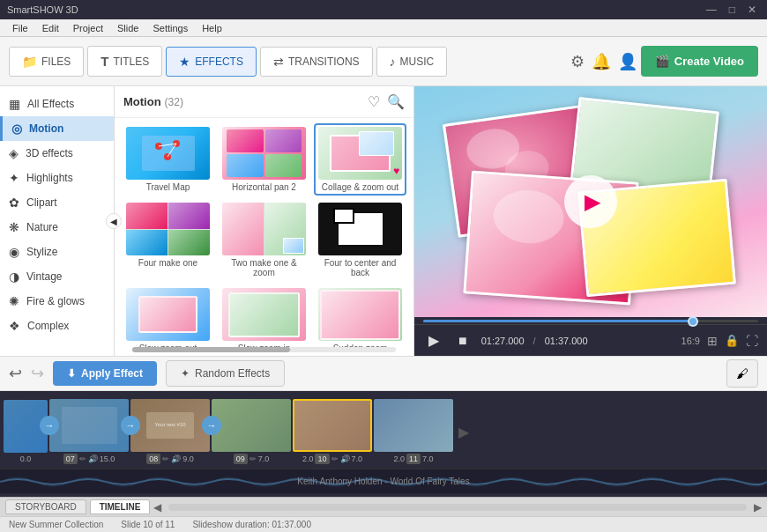  What do you see at coordinates (56, 227) in the screenshot?
I see `sidebar-item-nature: ❋ Nature` at bounding box center [56, 227].